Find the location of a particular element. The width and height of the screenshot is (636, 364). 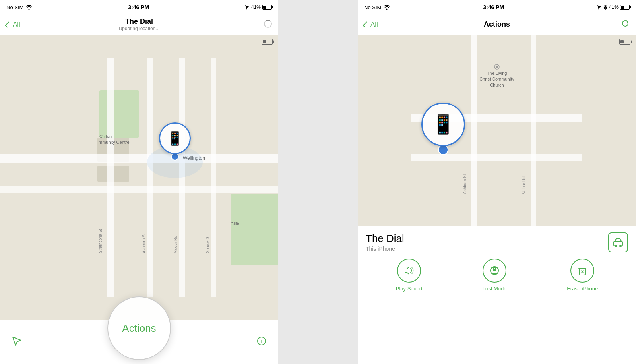

spacer is located at coordinates (318, 182).